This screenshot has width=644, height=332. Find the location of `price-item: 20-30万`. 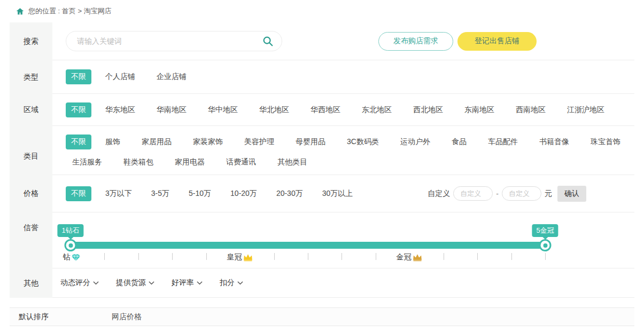

price-item: 20-30万 is located at coordinates (290, 194).